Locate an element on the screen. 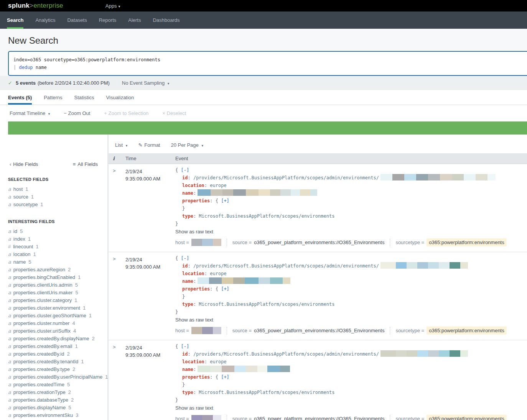 Image resolution: width=527 pixels, height=420 pixels. nav-item-datasets: Datasets is located at coordinates (77, 20).